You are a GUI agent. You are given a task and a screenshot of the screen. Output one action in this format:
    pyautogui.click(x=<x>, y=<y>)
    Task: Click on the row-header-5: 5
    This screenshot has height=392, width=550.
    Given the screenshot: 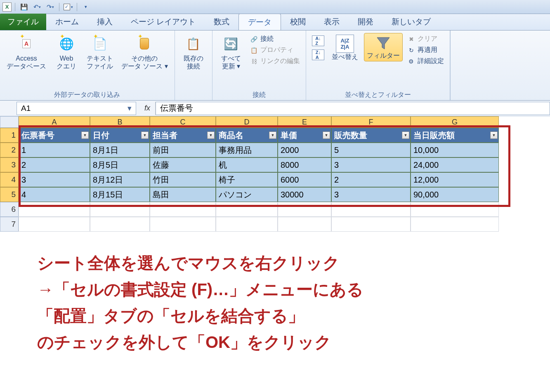 What is the action you would take?
    pyautogui.click(x=9, y=195)
    